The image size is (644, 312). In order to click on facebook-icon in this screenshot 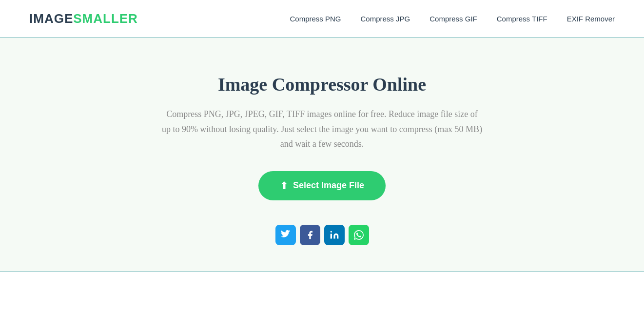, I will do `click(310, 235)`.